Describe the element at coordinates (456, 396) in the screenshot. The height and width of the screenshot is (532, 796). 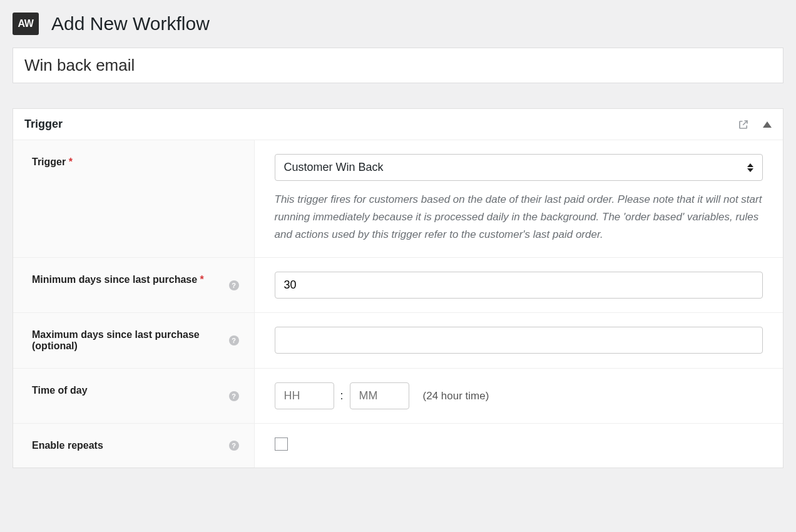
I see `time-hint: (24 hour time)` at that location.